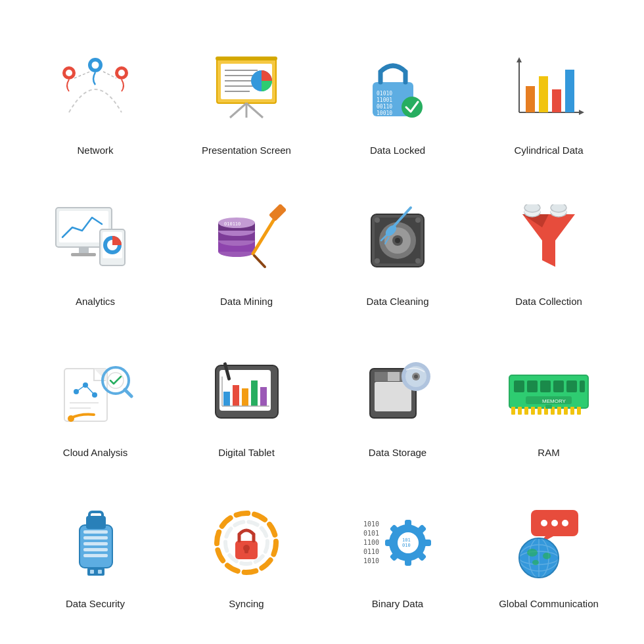 The width and height of the screenshot is (644, 644). I want to click on global-communication-icon, so click(549, 543).